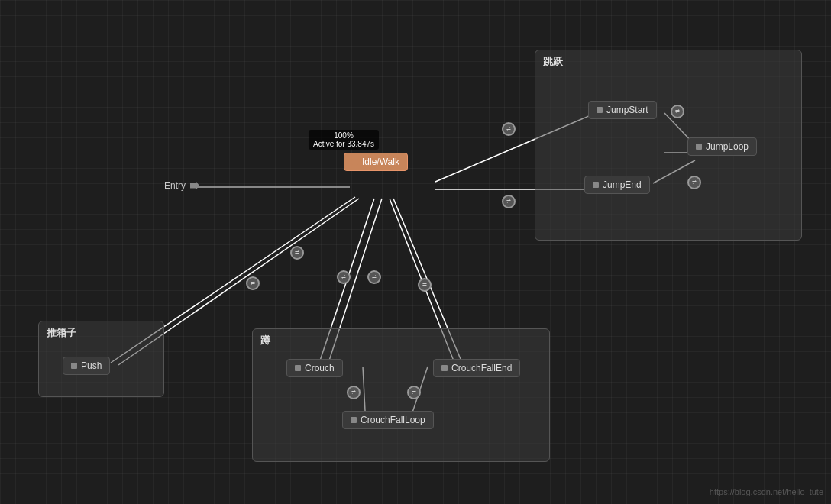 The height and width of the screenshot is (504, 831). I want to click on entry-arrow-icon, so click(195, 186).